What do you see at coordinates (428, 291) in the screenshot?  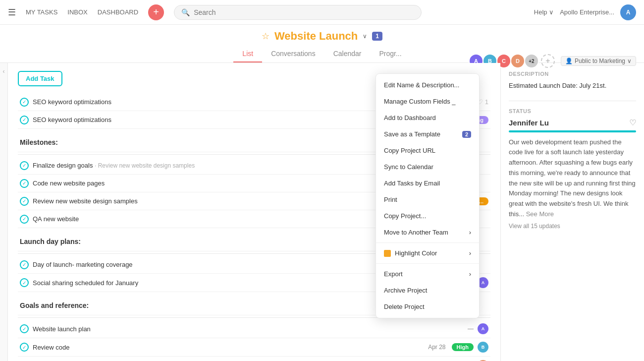 I see `menu-item-archive: Archive Project` at bounding box center [428, 291].